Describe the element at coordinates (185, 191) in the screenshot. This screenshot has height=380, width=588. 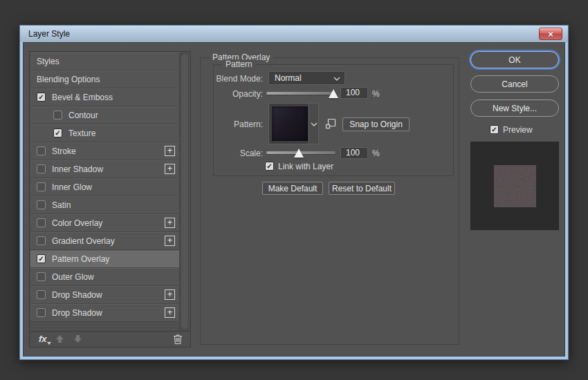
I see `scrollbar-thumb` at that location.